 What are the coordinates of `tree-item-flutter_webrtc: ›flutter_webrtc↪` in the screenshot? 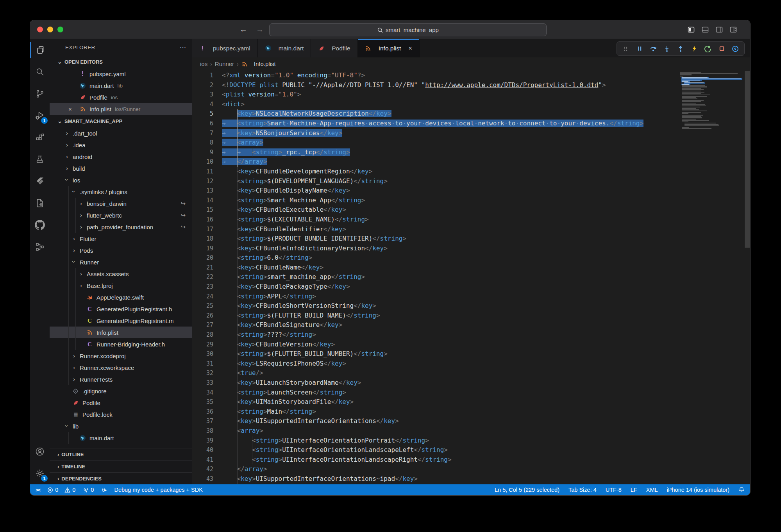 It's located at (121, 215).